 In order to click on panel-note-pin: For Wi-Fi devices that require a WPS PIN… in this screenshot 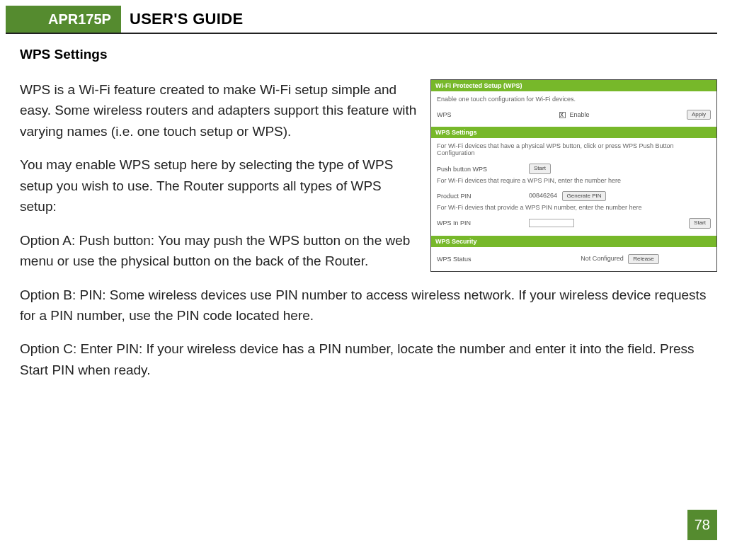, I will do `click(573, 181)`.